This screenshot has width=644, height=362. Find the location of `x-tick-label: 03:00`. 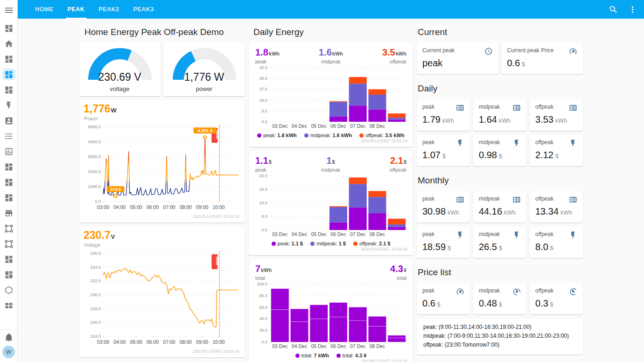

x-tick-label: 03:00 is located at coordinates (103, 342).